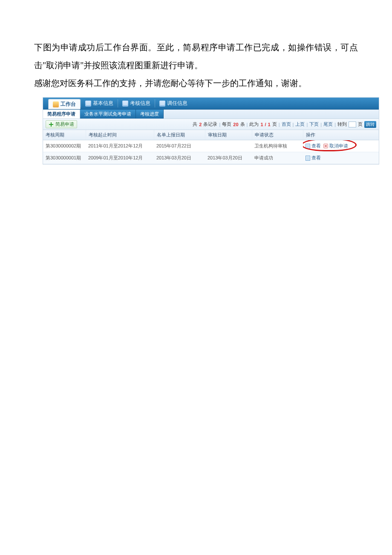 Image resolution: width=392 pixels, height=555 pixels. What do you see at coordinates (61, 124) in the screenshot?
I see `add-apply-button: 简易申请` at bounding box center [61, 124].